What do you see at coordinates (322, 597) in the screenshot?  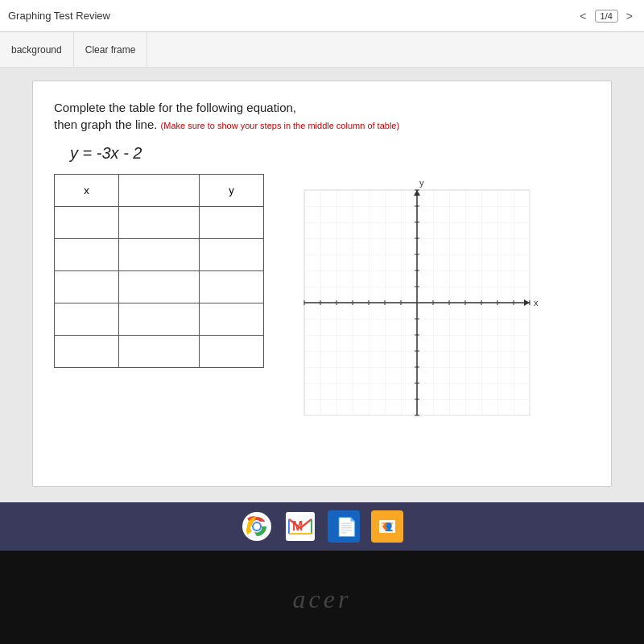 I see `acer-branding-area: acer` at bounding box center [322, 597].